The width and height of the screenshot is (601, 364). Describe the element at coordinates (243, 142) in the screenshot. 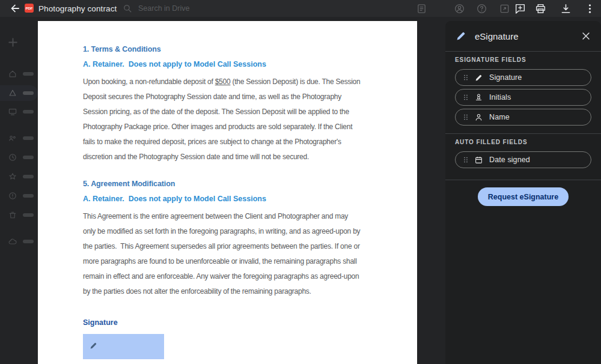

I see `paragraph-line: fails to make the required deposit, pric…` at that location.